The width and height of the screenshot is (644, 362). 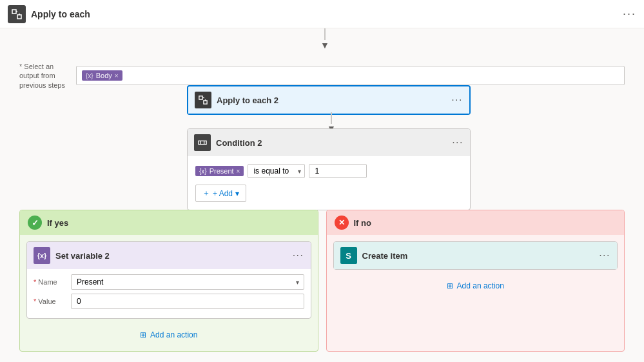 What do you see at coordinates (58, 223) in the screenshot?
I see `if-yes-label: If yes` at bounding box center [58, 223].